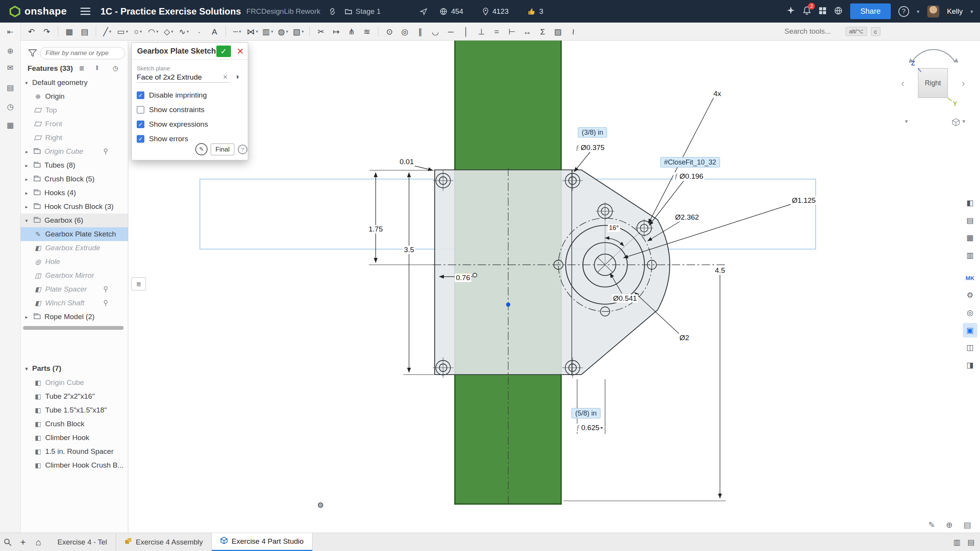 The image size is (980, 551). I want to click on mirror-tool: ⋈▾, so click(252, 31).